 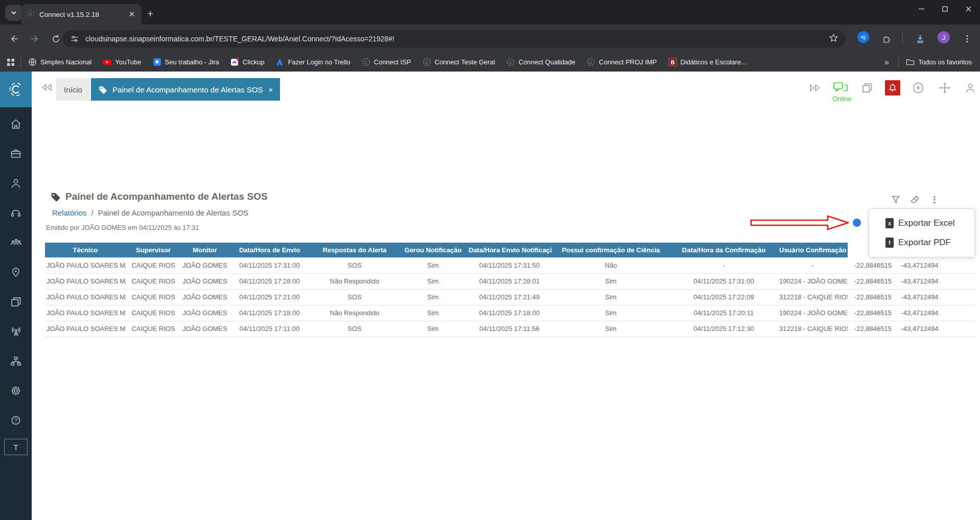 What do you see at coordinates (355, 329) in the screenshot?
I see `table-cell: SOS` at bounding box center [355, 329].